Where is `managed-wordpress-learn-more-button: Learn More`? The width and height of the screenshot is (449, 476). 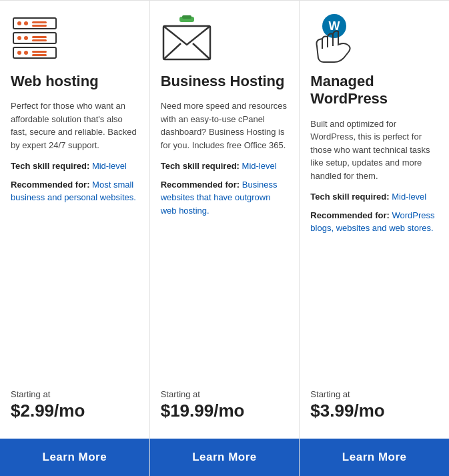 managed-wordpress-learn-more-button: Learn More is located at coordinates (374, 457).